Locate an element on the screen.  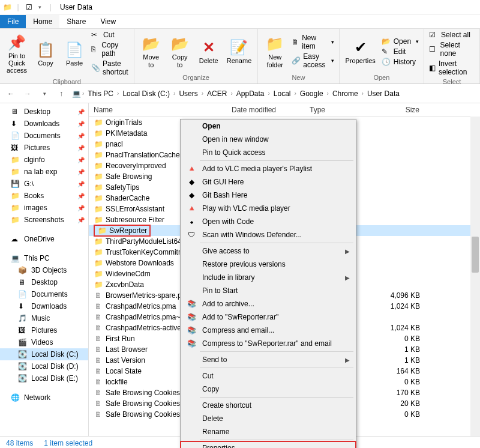
tab-view: View is located at coordinates (108, 22).